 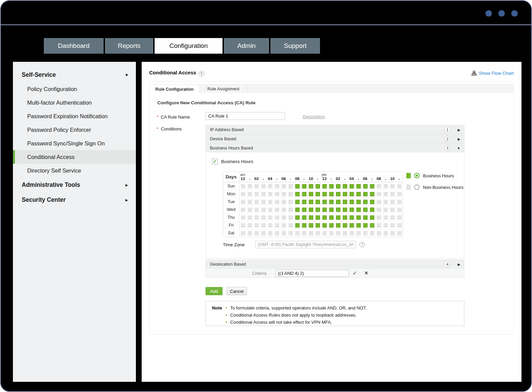 What do you see at coordinates (224, 89) in the screenshot?
I see `tab-rule-assignment: Rule Assignment` at bounding box center [224, 89].